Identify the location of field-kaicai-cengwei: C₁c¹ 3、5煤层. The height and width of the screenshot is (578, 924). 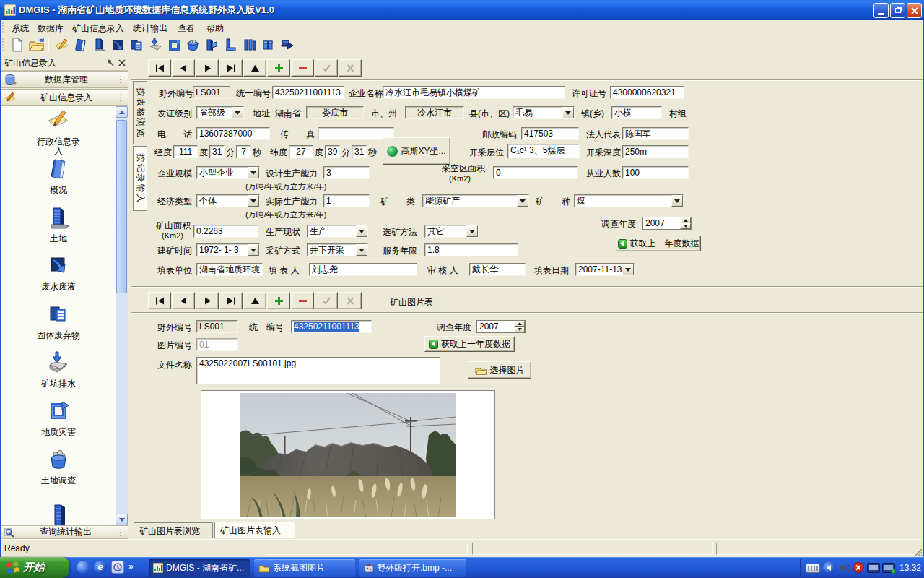
(544, 151).